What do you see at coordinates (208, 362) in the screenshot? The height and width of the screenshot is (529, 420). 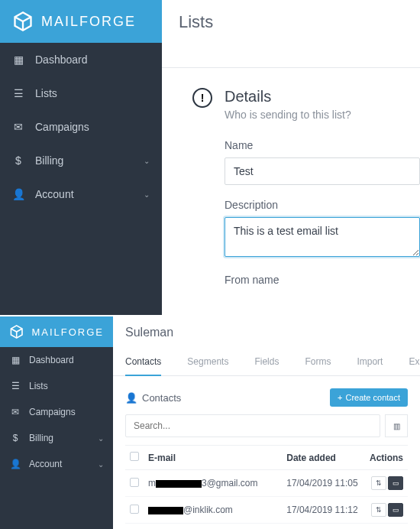 I see `tab-segments: Segments` at bounding box center [208, 362].